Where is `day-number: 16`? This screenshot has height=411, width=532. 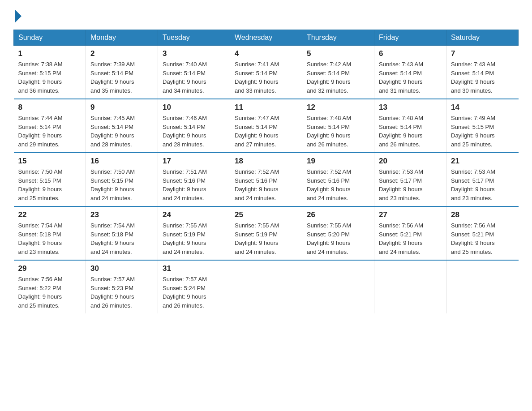
day-number: 16 is located at coordinates (122, 161).